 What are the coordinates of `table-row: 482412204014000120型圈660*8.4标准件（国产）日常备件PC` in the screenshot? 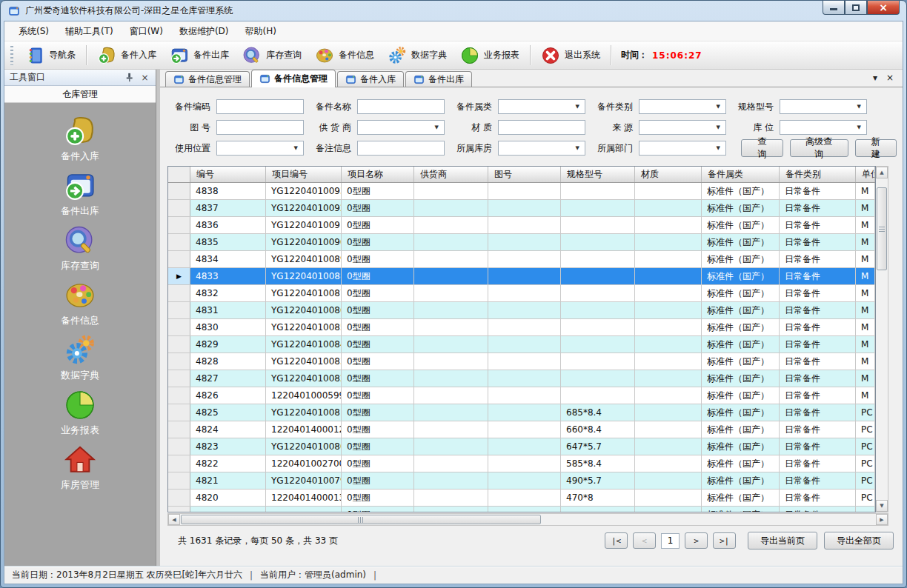 It's located at (522, 430).